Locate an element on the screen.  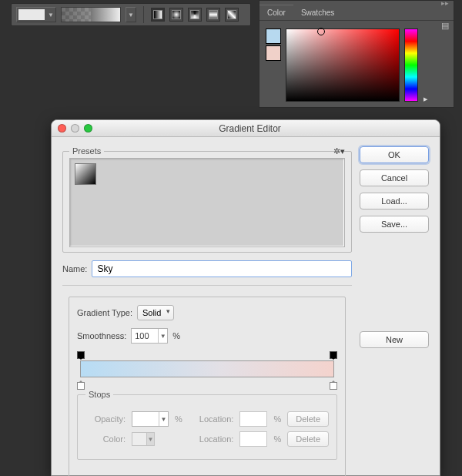
foreground-swatch is located at coordinates (273, 36).